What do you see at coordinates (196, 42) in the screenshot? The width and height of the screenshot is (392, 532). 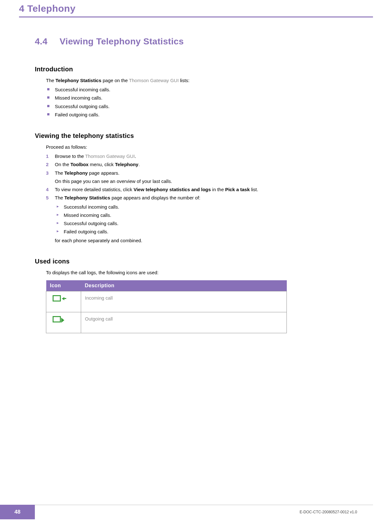 I see `section-heading: 4.4 Viewing Telephony Statistics` at bounding box center [196, 42].